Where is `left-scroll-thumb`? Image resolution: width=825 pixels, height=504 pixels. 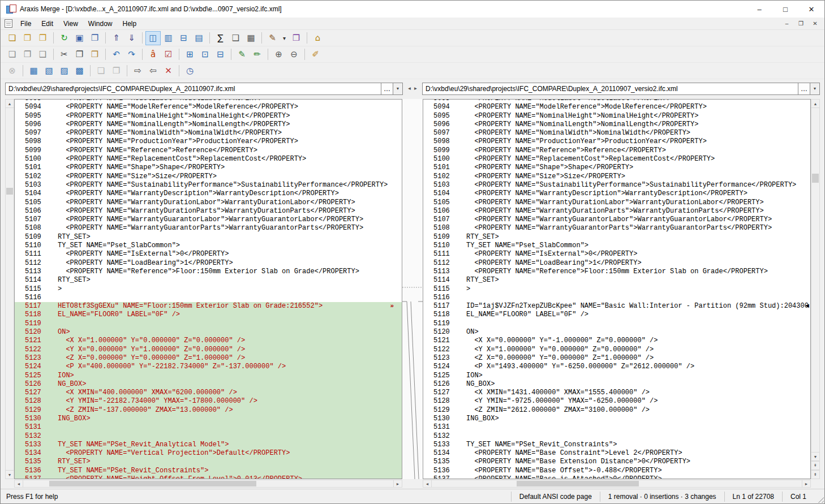
left-scroll-thumb is located at coordinates (10, 191).